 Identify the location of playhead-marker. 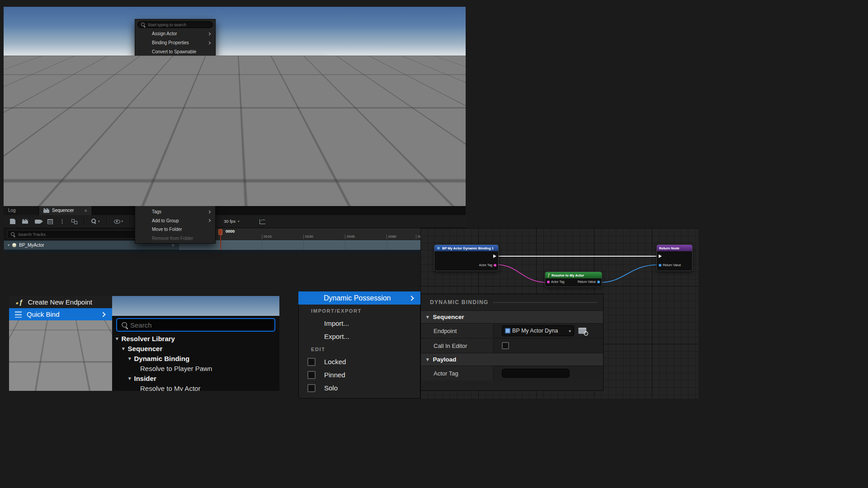
(221, 232).